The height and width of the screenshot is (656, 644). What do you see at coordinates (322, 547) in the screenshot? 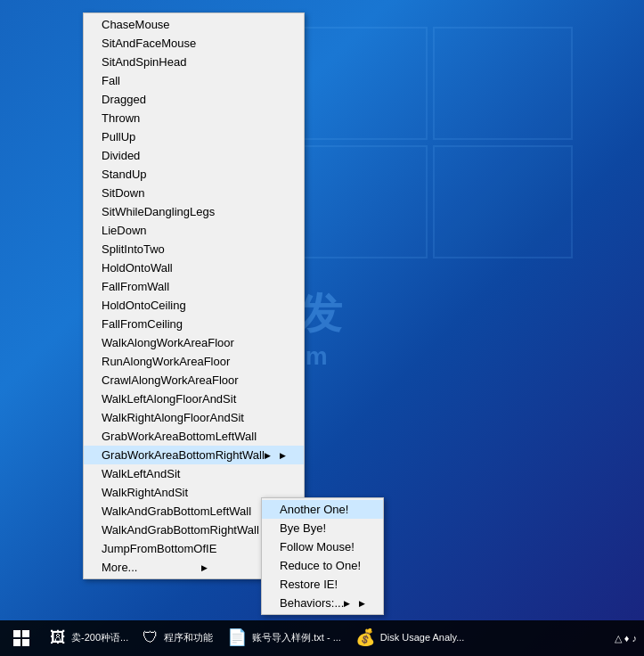
I see `sub-menu-item-2: Follow Mouse!` at bounding box center [322, 547].